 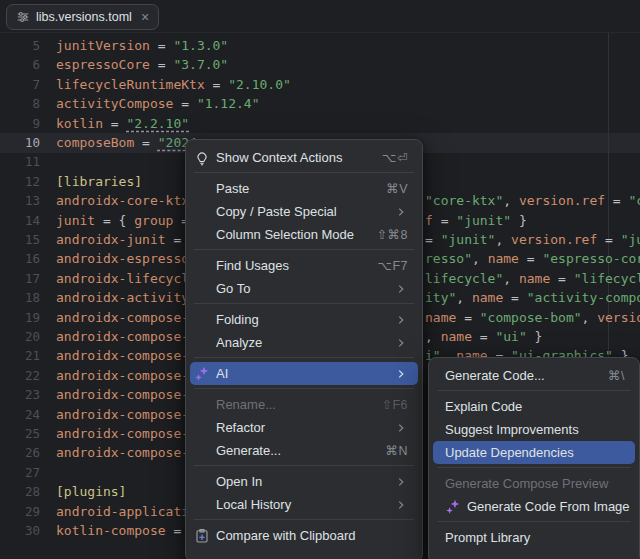 What do you see at coordinates (126, 258) in the screenshot?
I see `code-line: androidx-espresso-` at bounding box center [126, 258].